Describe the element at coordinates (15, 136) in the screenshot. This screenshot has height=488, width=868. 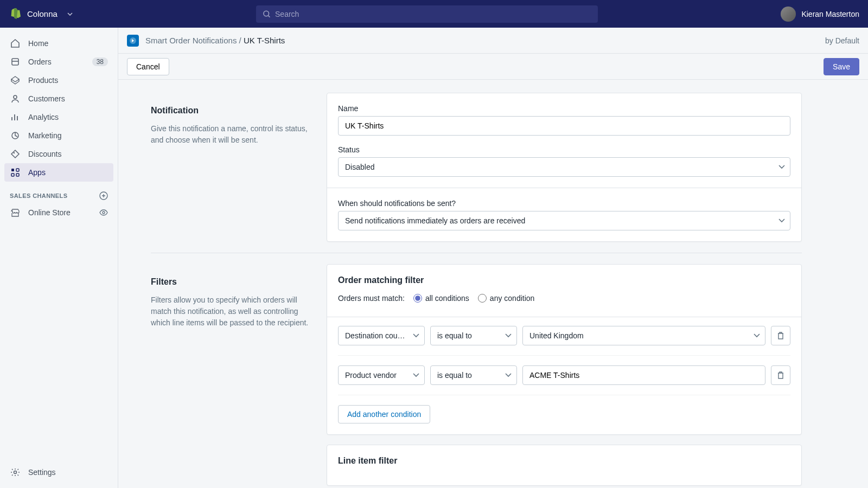
I see `marketing-icon` at that location.